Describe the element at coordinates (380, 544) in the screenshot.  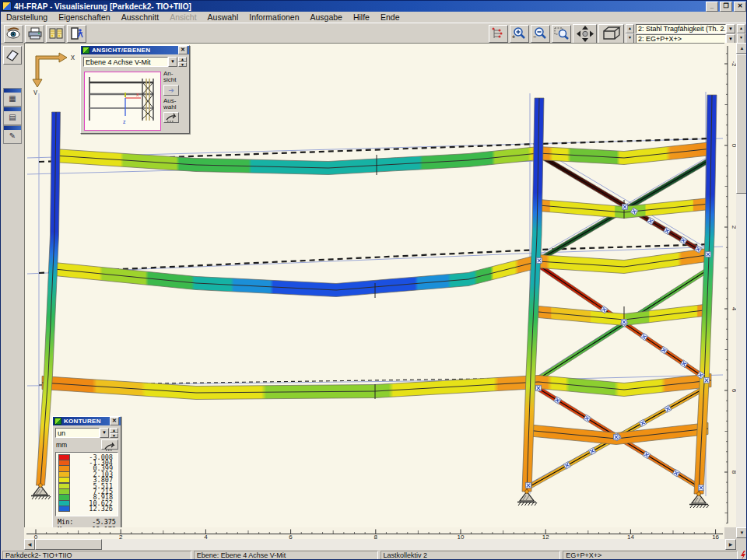
I see `horizontal-scrollbar: ◀ ▶` at that location.